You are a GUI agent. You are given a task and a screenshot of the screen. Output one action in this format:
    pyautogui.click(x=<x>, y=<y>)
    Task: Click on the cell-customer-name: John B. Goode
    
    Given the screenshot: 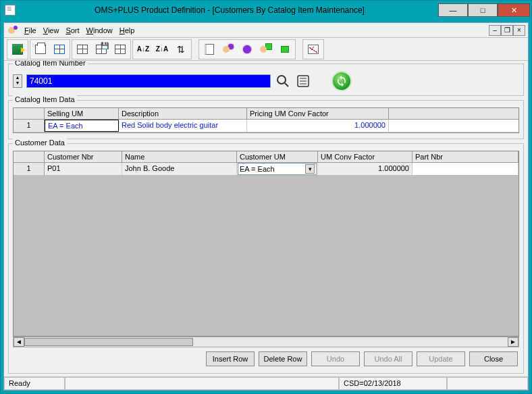 What is the action you would take?
    pyautogui.click(x=180, y=169)
    